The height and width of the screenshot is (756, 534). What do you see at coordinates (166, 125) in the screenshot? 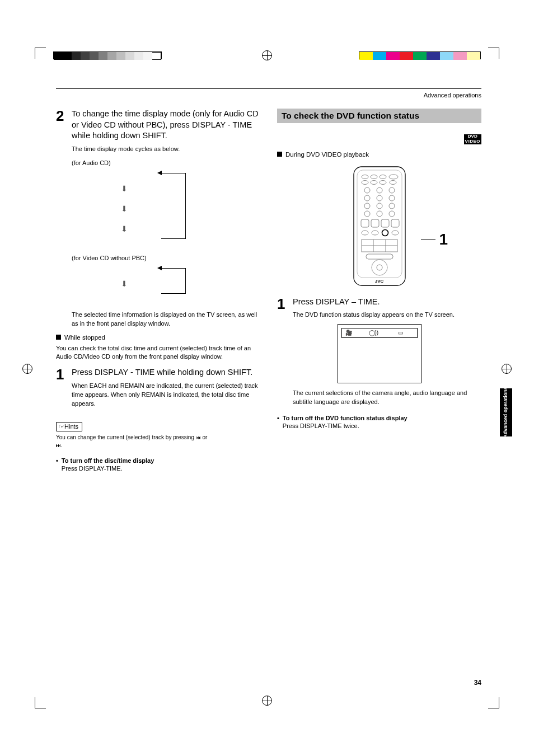
I see `step-2-title: To change the time display mode (only fo…` at bounding box center [166, 125].